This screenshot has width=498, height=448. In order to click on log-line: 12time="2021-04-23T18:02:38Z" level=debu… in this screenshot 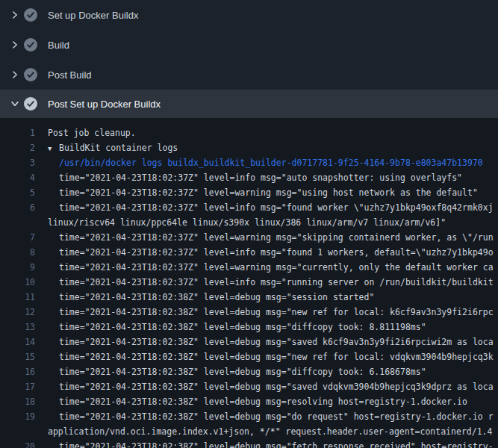, I will do `click(249, 312)`.